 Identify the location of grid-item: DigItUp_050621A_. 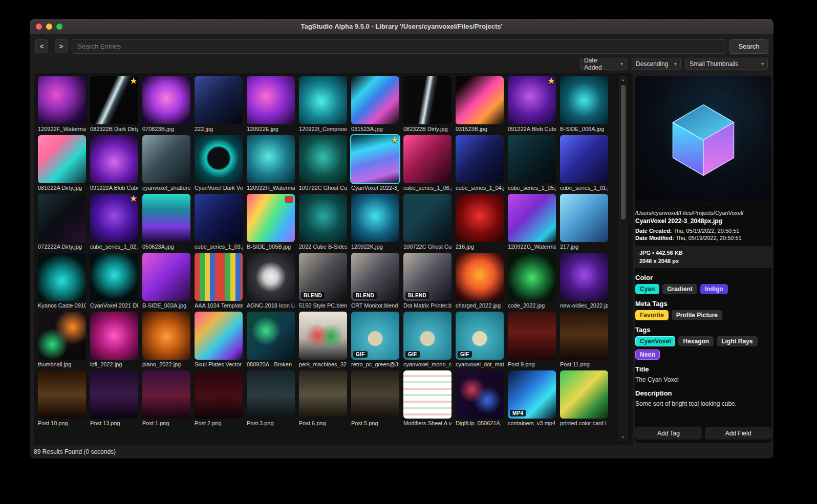
(480, 398).